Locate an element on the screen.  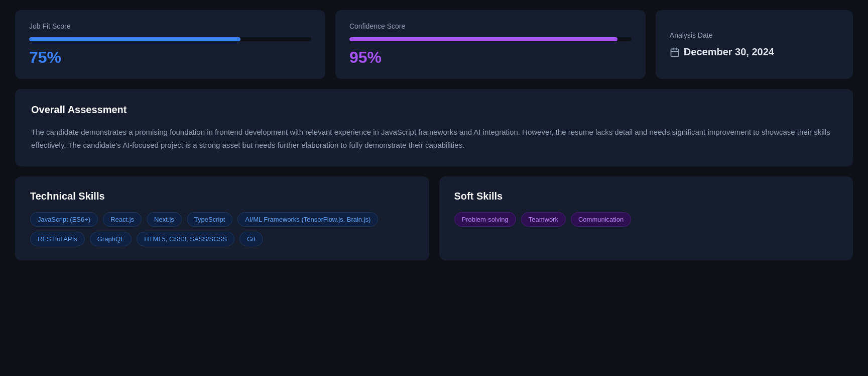
job-fit-progress-bar is located at coordinates (135, 39).